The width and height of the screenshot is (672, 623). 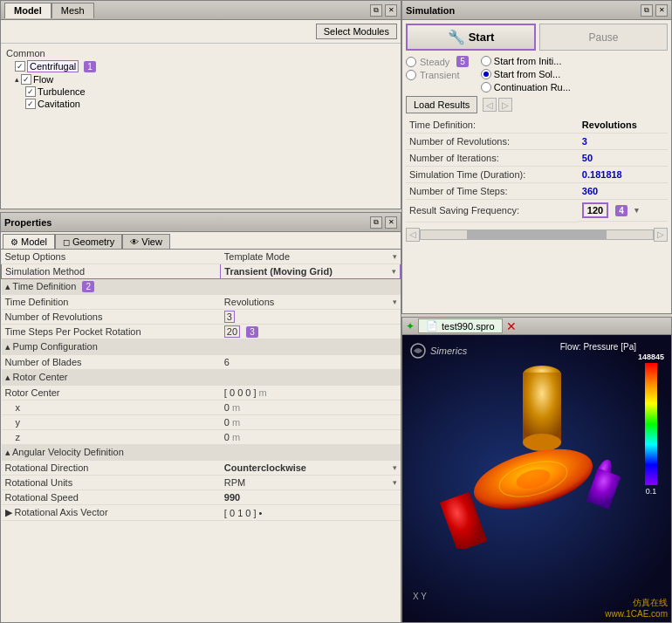 I want to click on scale-max-label: 148845, so click(x=651, y=357).